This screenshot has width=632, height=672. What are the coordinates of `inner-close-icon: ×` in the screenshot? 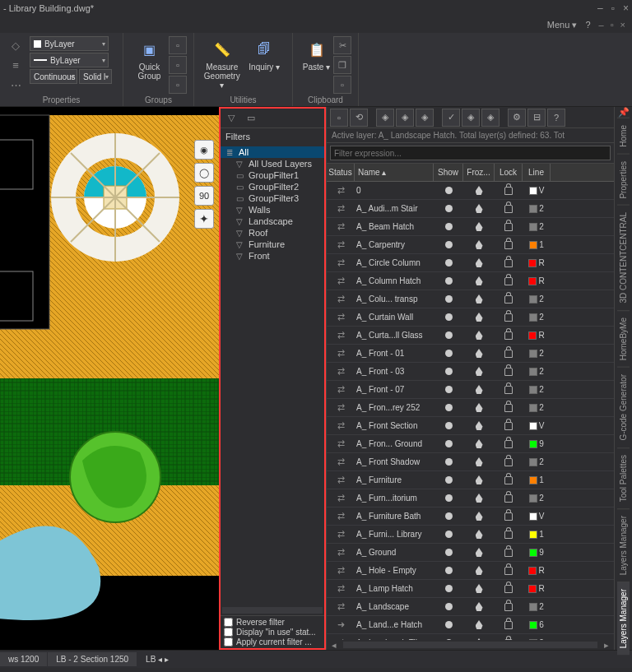 It's located at (623, 25).